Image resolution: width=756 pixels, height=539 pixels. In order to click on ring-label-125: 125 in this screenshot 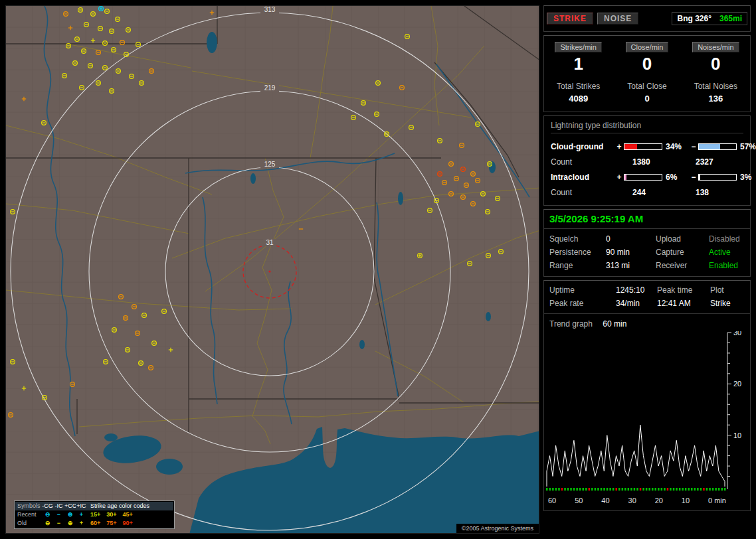, I will do `click(270, 165)`.